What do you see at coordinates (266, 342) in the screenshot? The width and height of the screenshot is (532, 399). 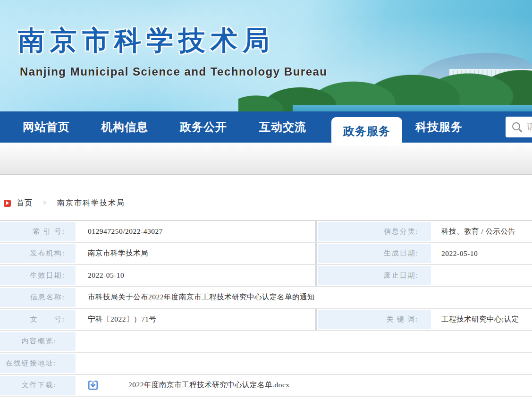 I see `table-row: 内容概览:` at bounding box center [266, 342].